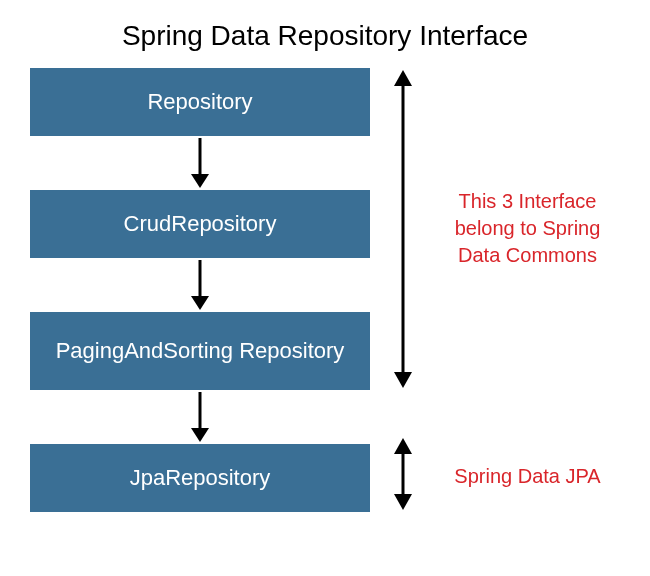 This screenshot has height=576, width=650. What do you see at coordinates (325, 26) in the screenshot?
I see `diagram-title: Spring Data Repository Interface` at bounding box center [325, 26].